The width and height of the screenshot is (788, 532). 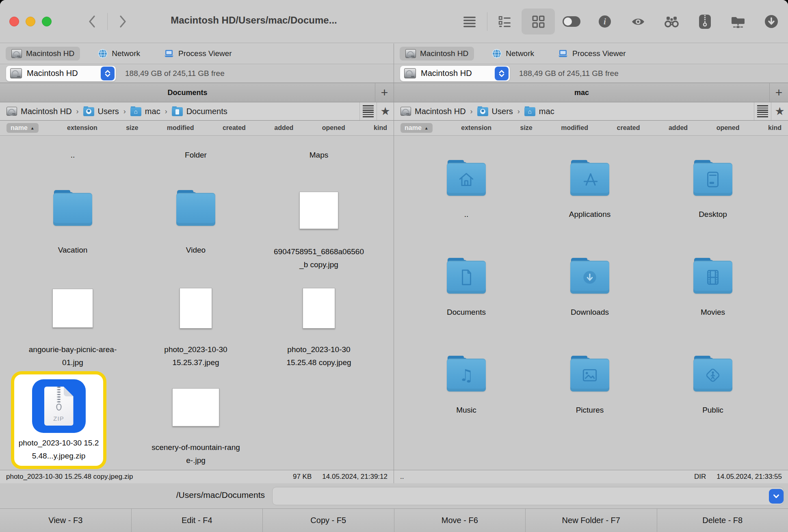 I want to click on file-item-applications: Applications, so click(x=590, y=190).